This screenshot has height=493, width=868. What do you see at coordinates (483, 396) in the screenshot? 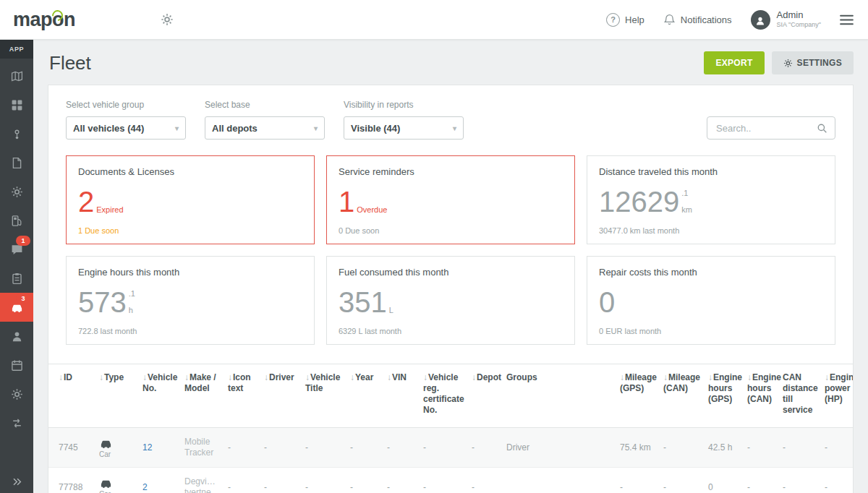
I see `col-header-depot: Depot` at bounding box center [483, 396].